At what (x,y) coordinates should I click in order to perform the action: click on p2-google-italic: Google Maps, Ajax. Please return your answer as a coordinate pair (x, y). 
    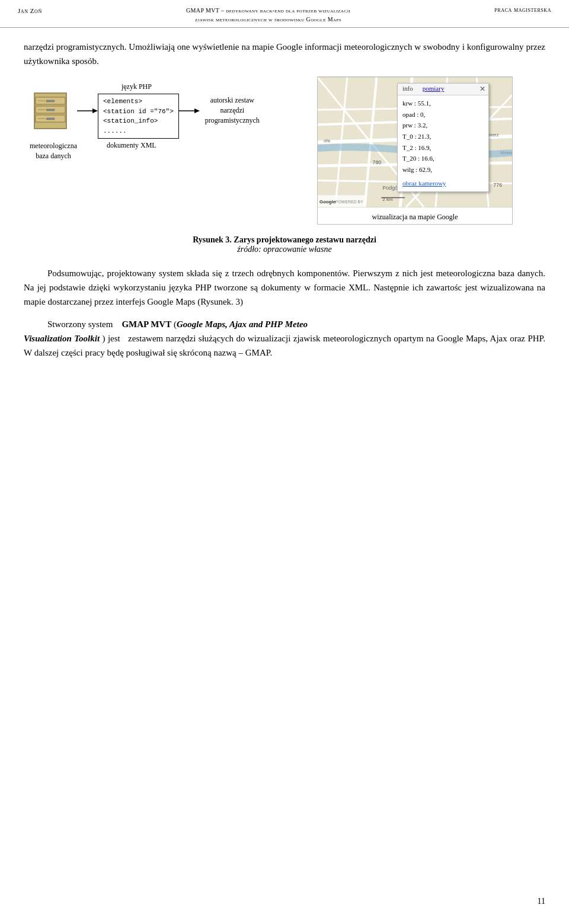
    Looking at the image, I should click on (212, 324).